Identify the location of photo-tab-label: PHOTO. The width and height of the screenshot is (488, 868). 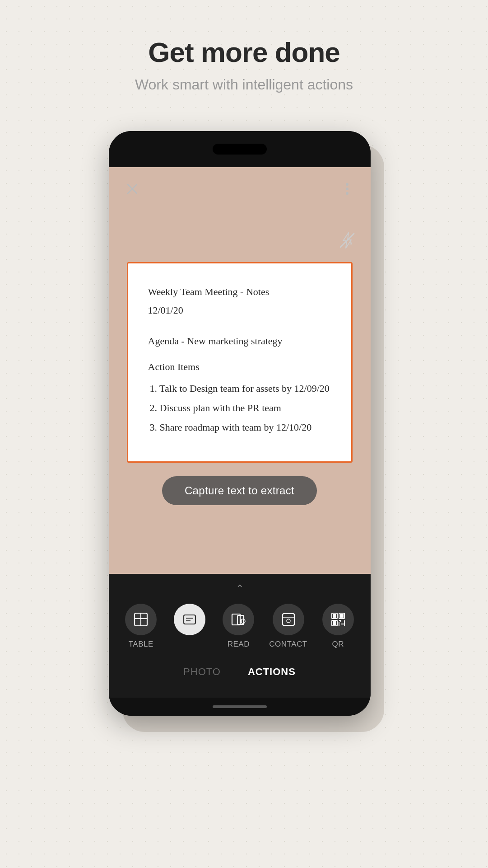
(202, 672).